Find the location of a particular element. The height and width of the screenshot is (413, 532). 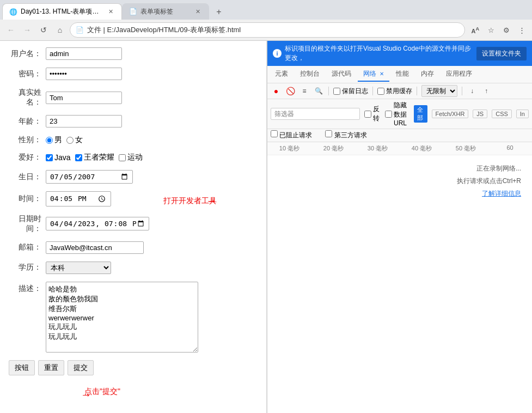

filter-invert-checkbox is located at coordinates (368, 114).